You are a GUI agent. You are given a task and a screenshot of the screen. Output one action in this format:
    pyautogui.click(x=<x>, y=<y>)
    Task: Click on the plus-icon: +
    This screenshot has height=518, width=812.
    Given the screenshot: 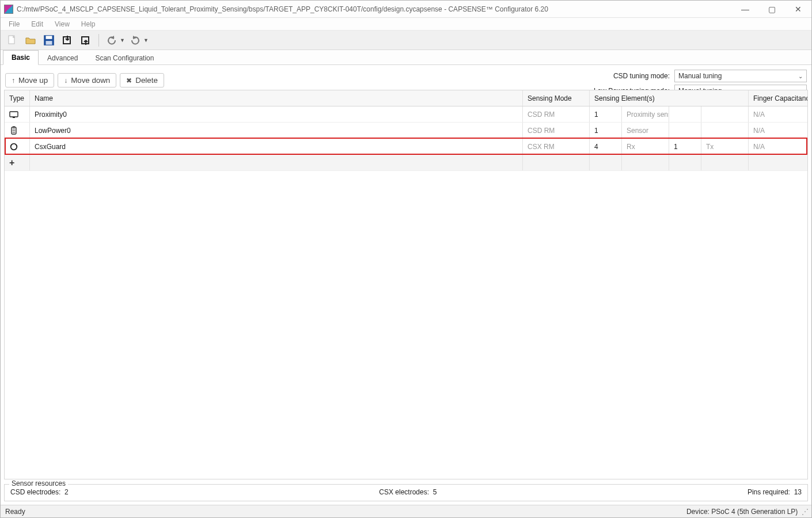 What is the action you would take?
    pyautogui.click(x=17, y=162)
    